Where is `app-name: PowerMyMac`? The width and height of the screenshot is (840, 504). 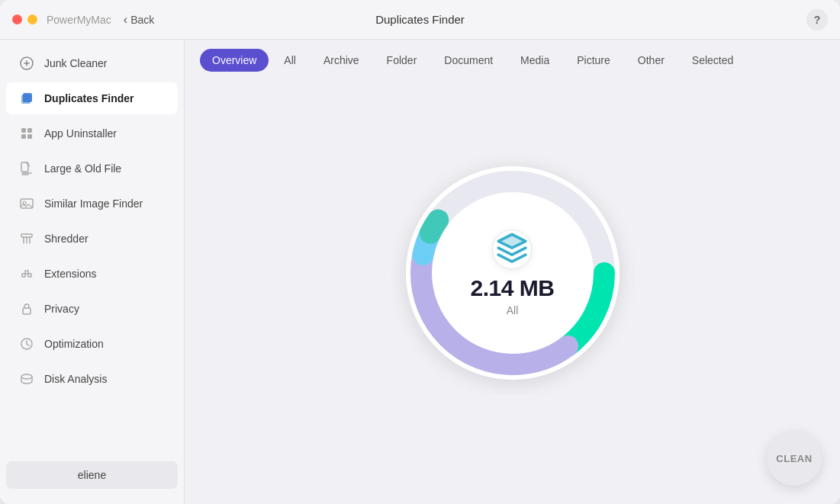
app-name: PowerMyMac is located at coordinates (79, 20).